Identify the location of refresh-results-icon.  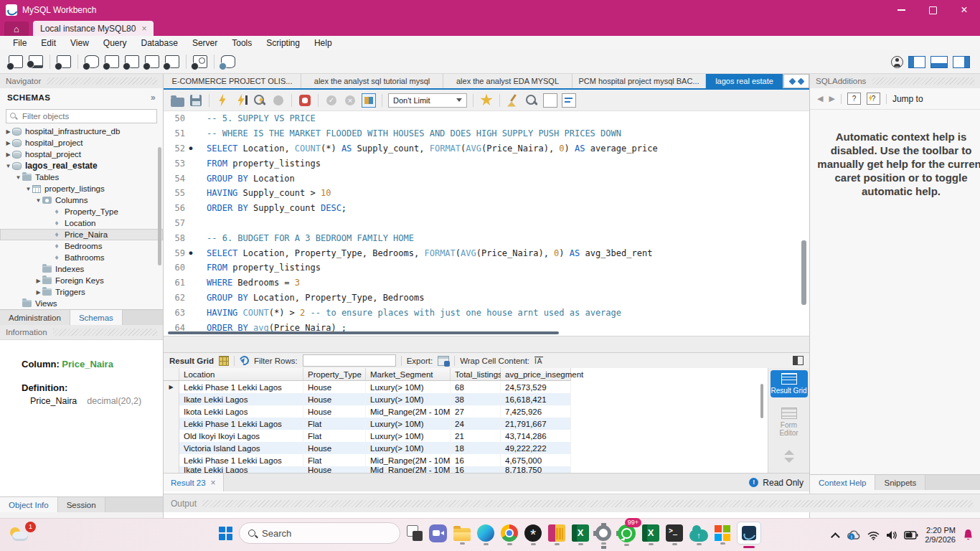
(245, 361).